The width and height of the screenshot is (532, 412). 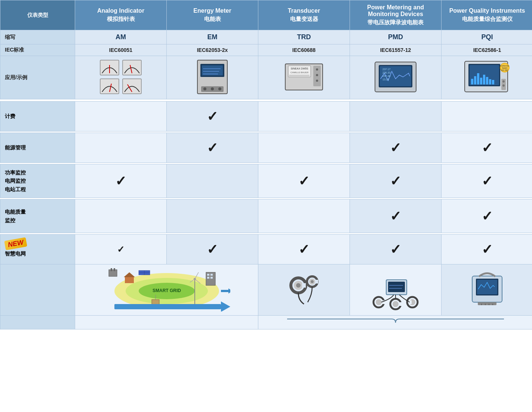 What do you see at coordinates (38, 216) in the screenshot?
I see `pq-label: 电能质量监控` at bounding box center [38, 216].